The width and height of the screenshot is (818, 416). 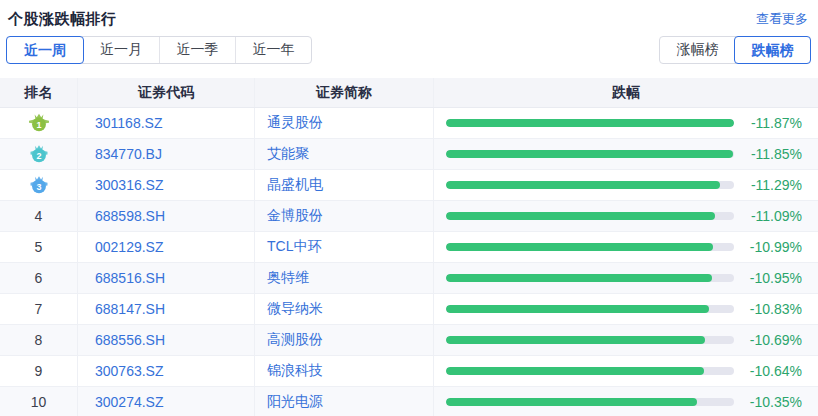 I want to click on table-row: 7 688147.SH 微导纳米 -10.83%, so click(x=409, y=310).